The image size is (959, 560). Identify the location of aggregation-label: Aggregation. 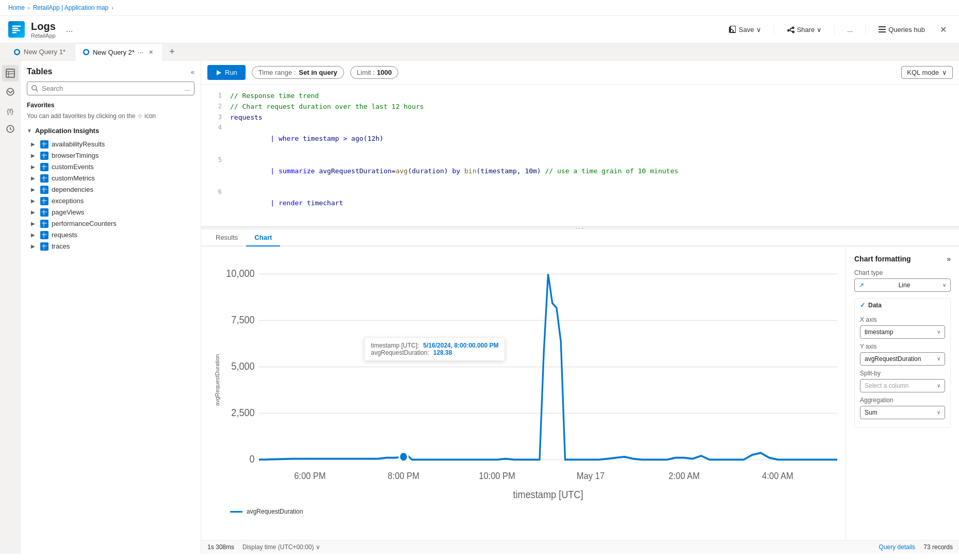
(903, 400).